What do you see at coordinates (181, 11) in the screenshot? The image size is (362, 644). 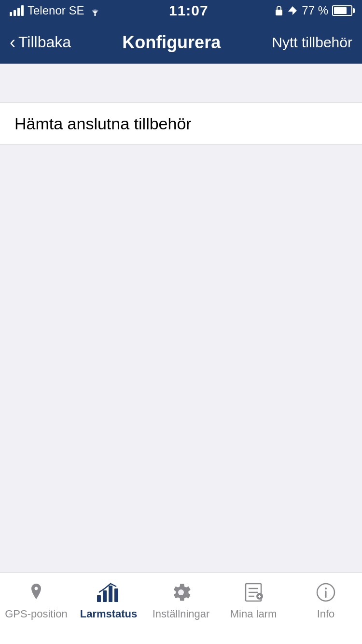 I see `status-bar: Telenor SE 11:07 77 %` at bounding box center [181, 11].